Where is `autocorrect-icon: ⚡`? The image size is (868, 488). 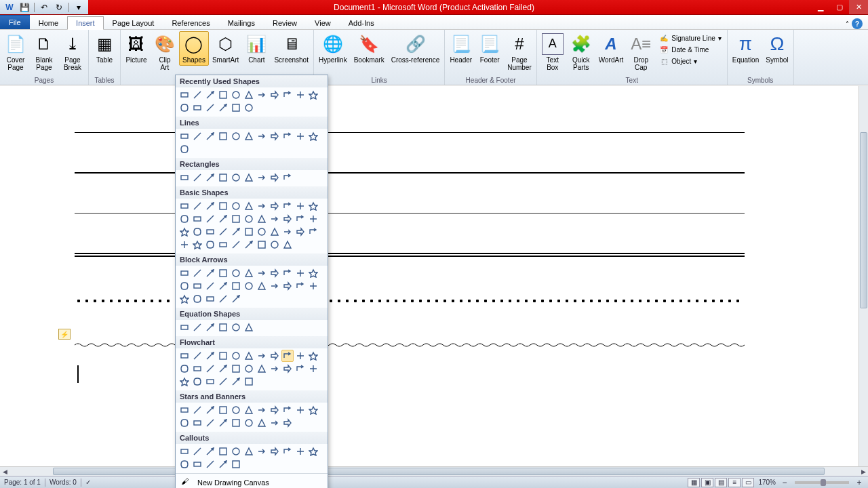 autocorrect-icon: ⚡ is located at coordinates (64, 334).